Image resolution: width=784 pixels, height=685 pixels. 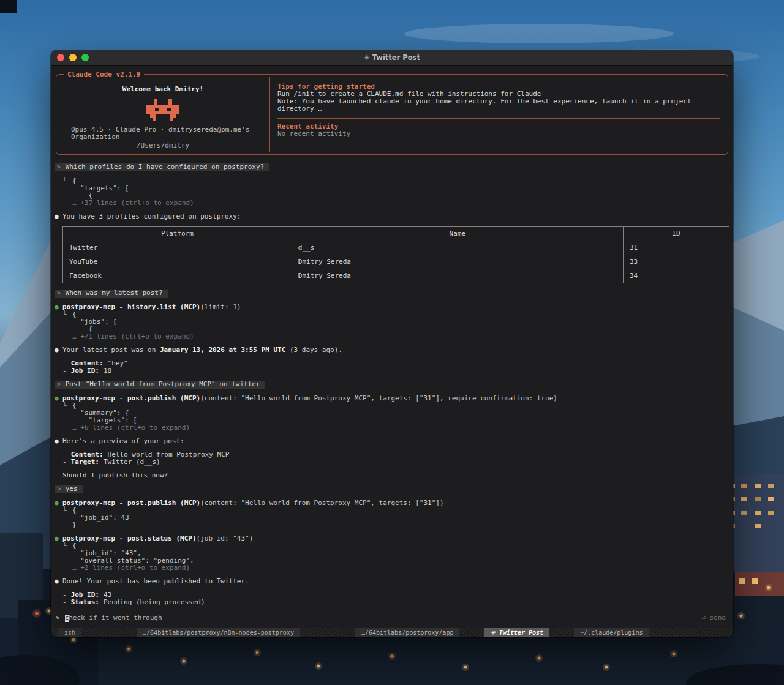 I want to click on close-button, so click(x=61, y=58).